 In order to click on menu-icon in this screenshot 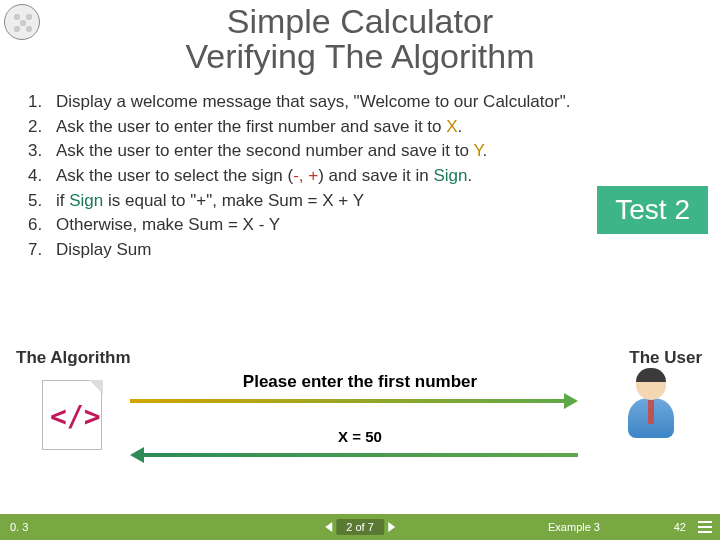, I will do `click(705, 527)`.